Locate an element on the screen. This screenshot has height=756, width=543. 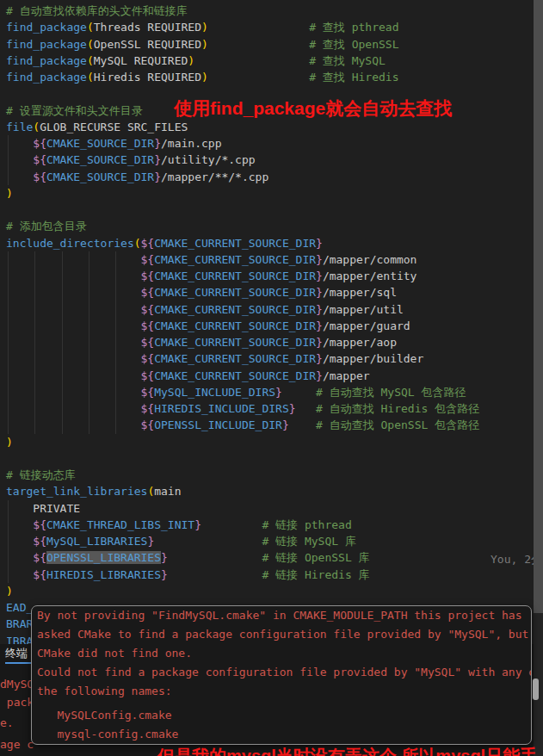
code-token: # 链接 MySQL 库 is located at coordinates (308, 541).